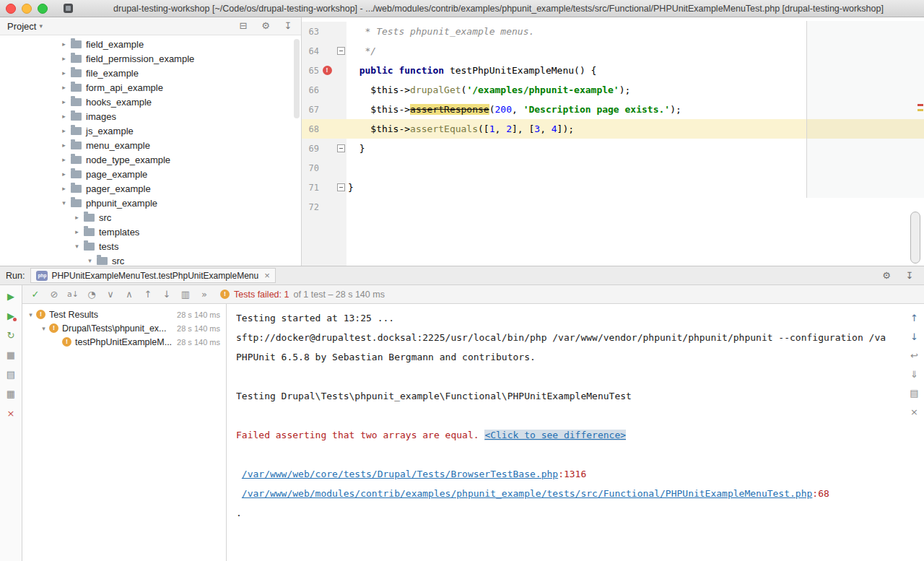 The image size is (924, 561). Describe the element at coordinates (267, 276) in the screenshot. I see `close-tab-icon: ×` at that location.